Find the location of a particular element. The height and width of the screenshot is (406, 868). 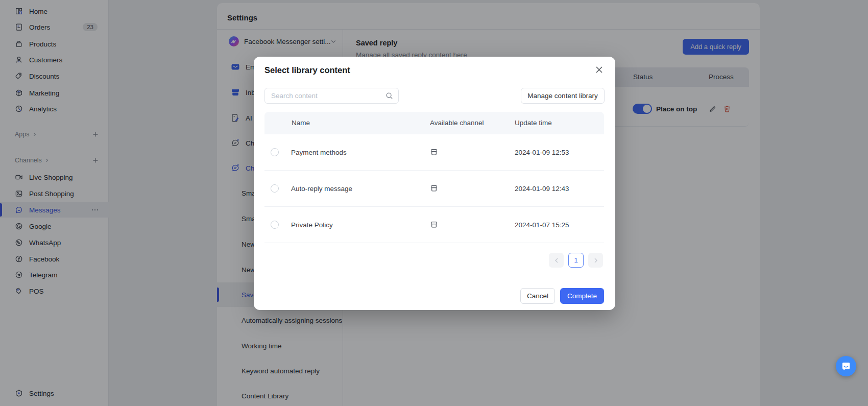

manage-content-library-button: Manage content library is located at coordinates (563, 96).